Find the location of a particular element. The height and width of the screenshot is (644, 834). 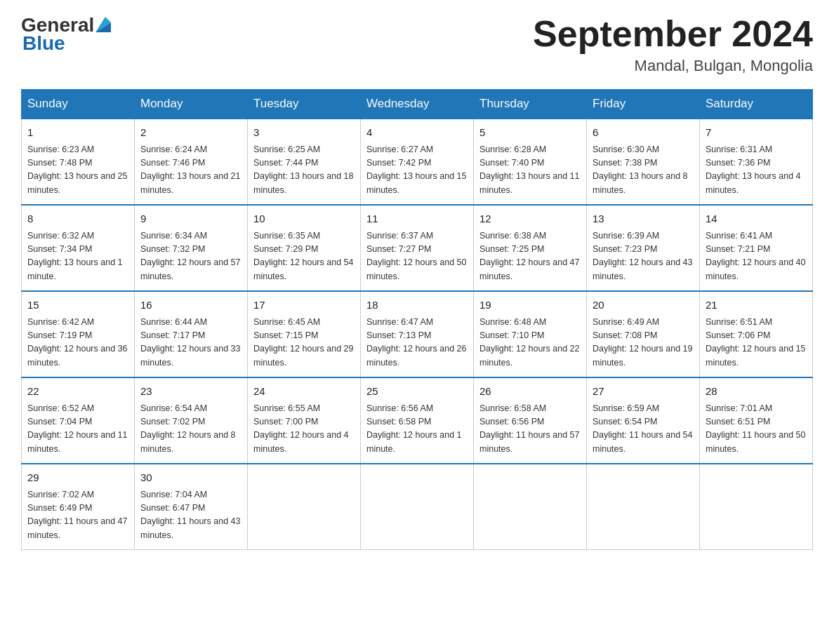

day-number: 23 is located at coordinates (191, 391).